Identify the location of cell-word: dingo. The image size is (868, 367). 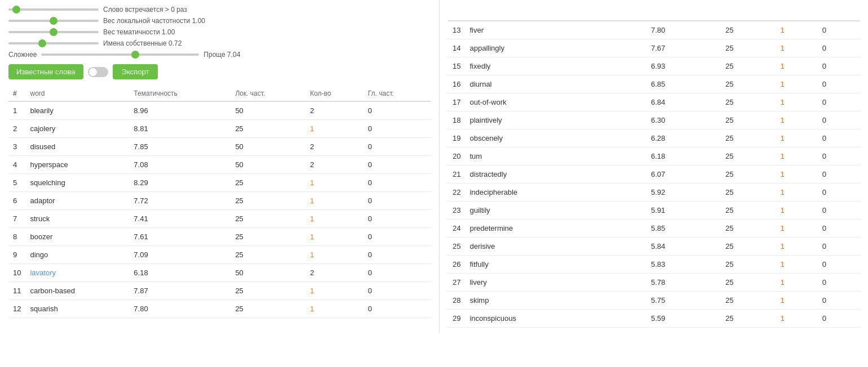
(77, 255).